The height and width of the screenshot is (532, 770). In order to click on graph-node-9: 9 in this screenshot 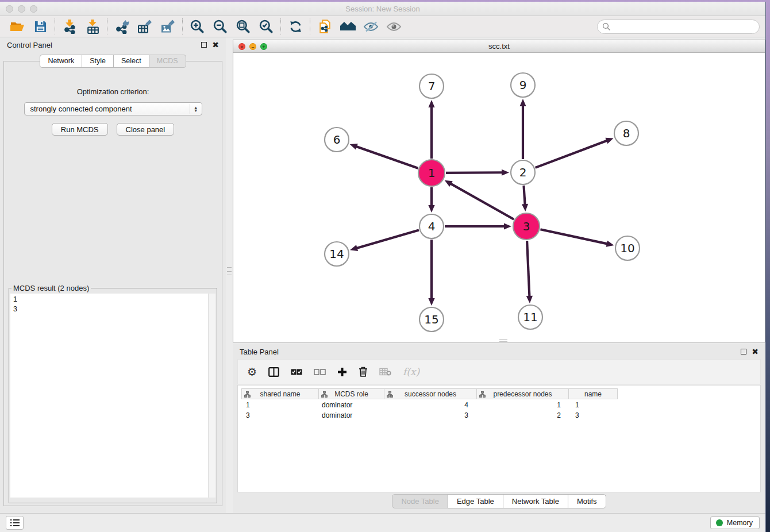, I will do `click(523, 85)`.